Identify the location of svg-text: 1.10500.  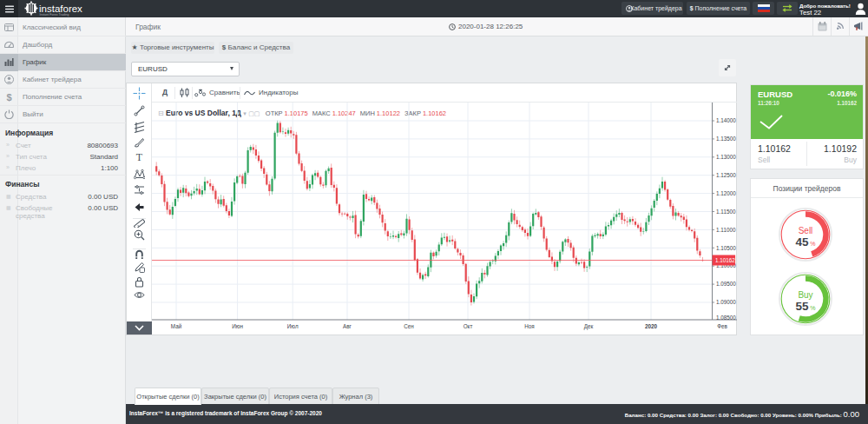
(726, 248).